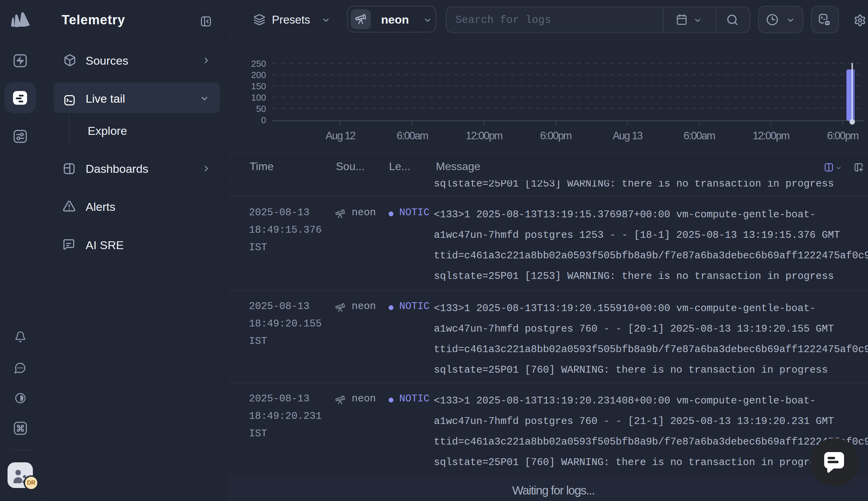 The width and height of the screenshot is (868, 501). Describe the element at coordinates (341, 136) in the screenshot. I see `svg-text: Aug 12` at that location.